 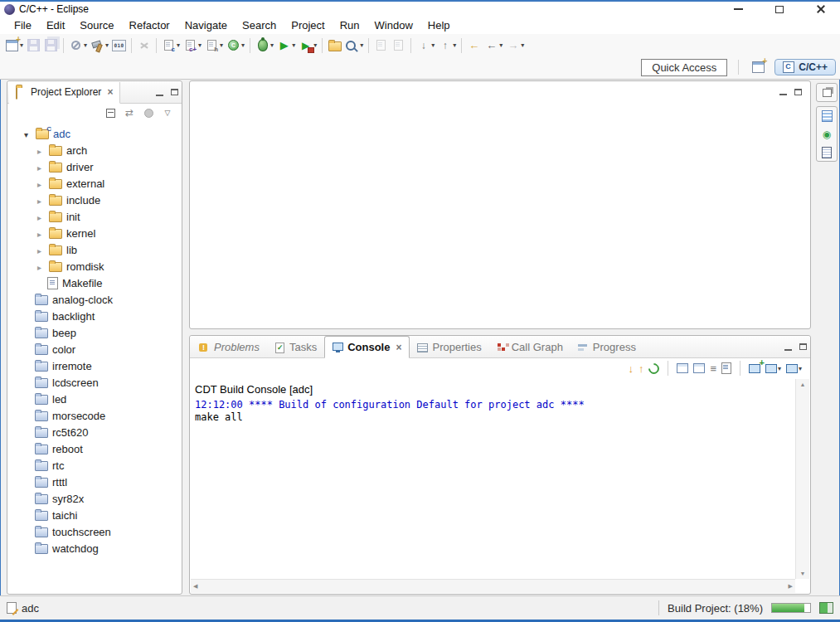 I want to click on new-header-button: ▾, so click(x=214, y=45).